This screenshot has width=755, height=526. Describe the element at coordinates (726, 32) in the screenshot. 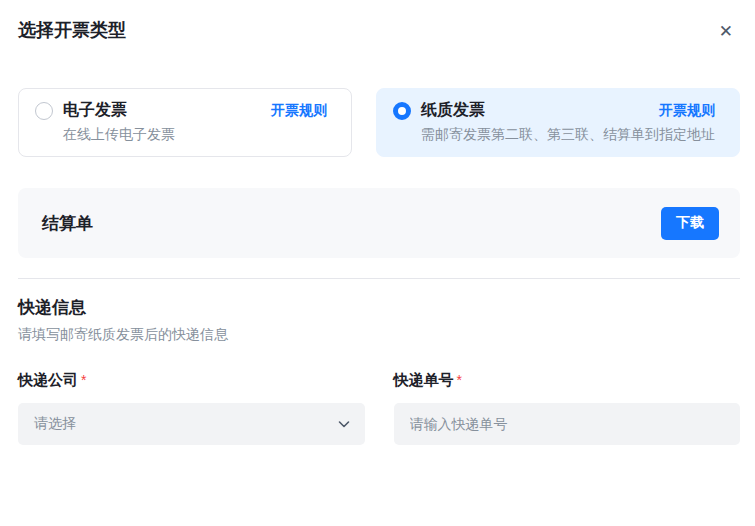

I see `close-button: ✕` at that location.